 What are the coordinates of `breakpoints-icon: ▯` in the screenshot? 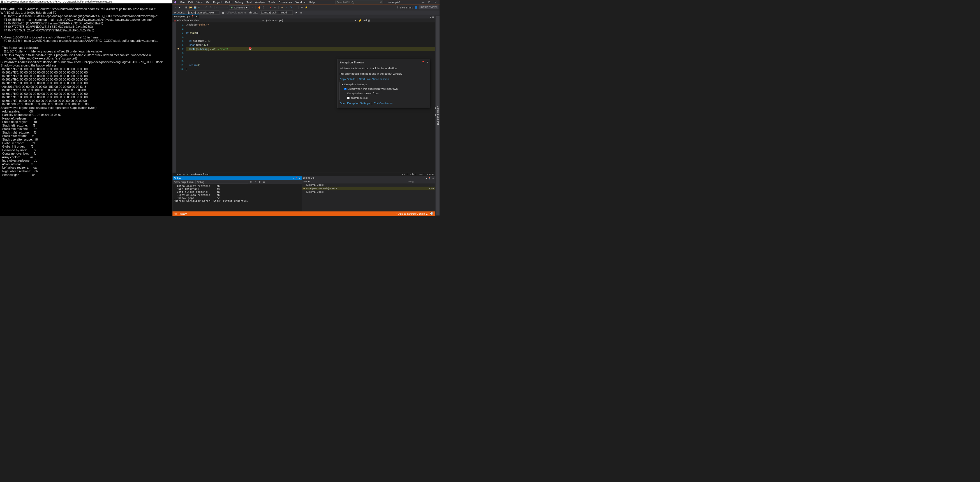 It's located at (264, 8).